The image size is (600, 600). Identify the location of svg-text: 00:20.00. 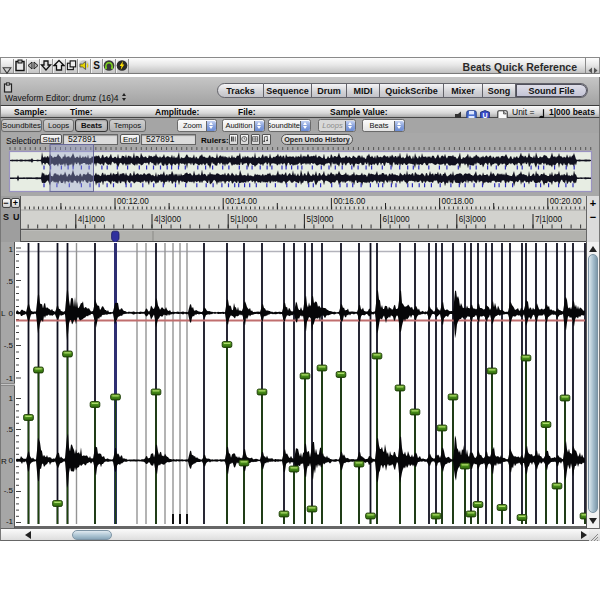
(566, 202).